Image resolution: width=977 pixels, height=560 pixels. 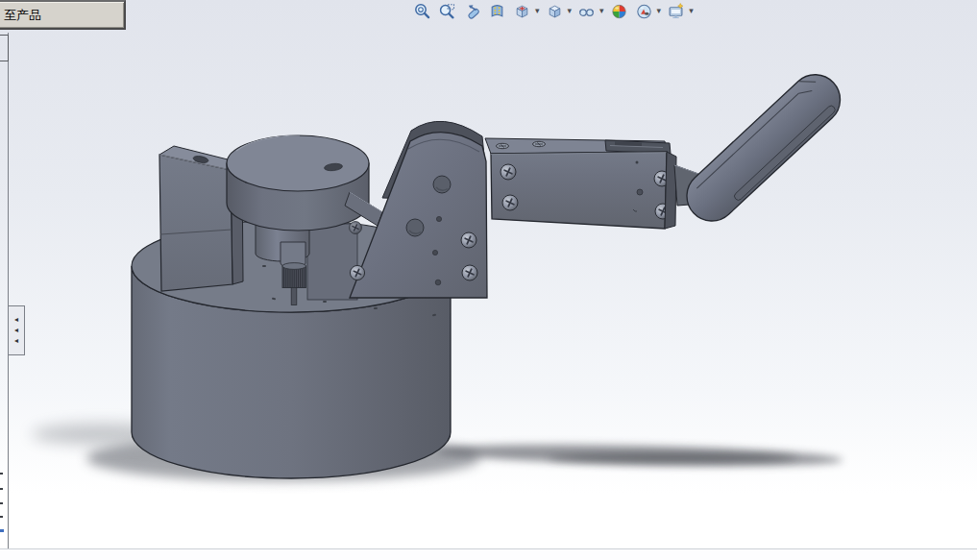 I want to click on gear-shaft, so click(x=294, y=297).